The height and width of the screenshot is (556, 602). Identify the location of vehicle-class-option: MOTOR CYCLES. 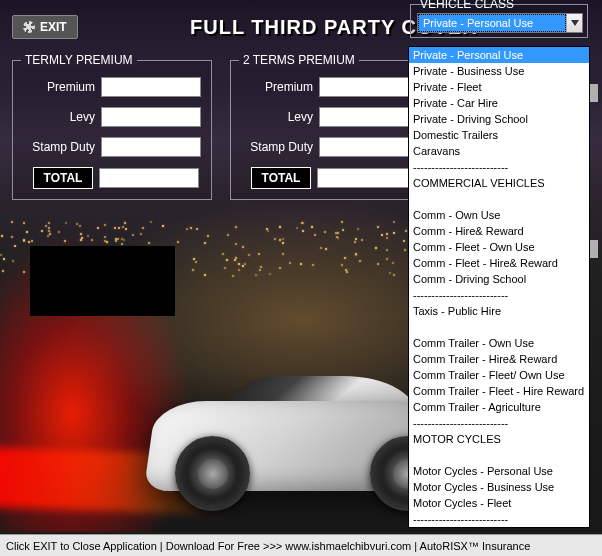
(499, 439).